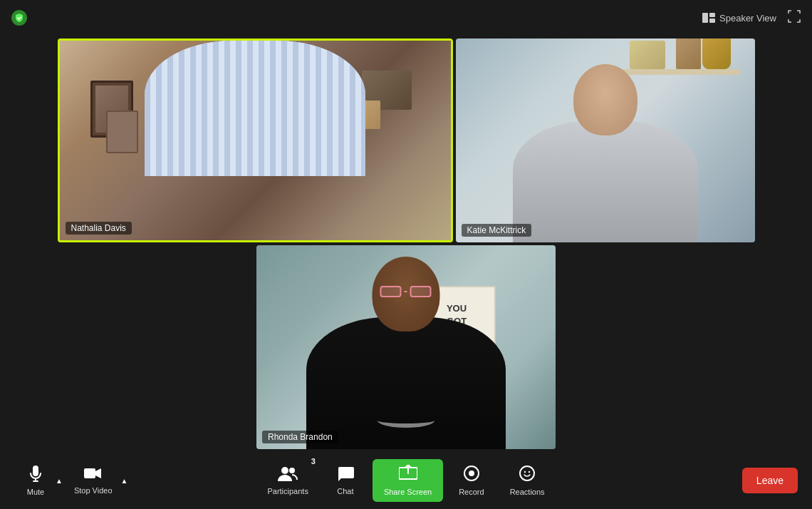  What do you see at coordinates (605, 100) in the screenshot?
I see `katie-head` at bounding box center [605, 100].